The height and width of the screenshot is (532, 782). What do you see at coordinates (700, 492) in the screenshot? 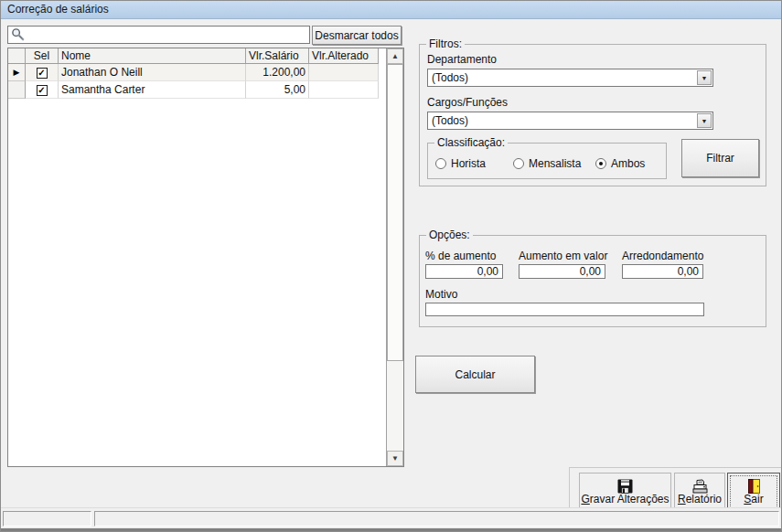
I see `relatorio-button: Relatório` at bounding box center [700, 492].